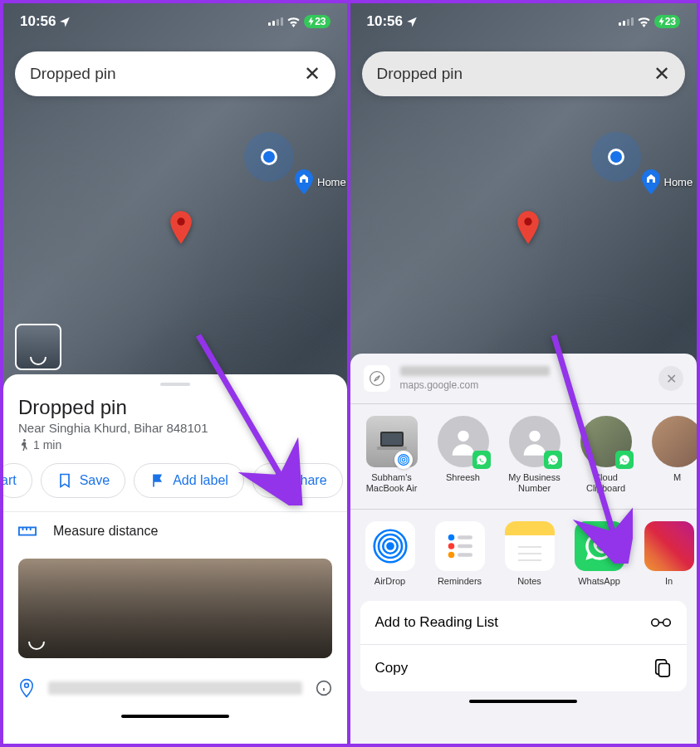 This screenshot has height=747, width=700. I want to click on walk-icon, so click(23, 445).